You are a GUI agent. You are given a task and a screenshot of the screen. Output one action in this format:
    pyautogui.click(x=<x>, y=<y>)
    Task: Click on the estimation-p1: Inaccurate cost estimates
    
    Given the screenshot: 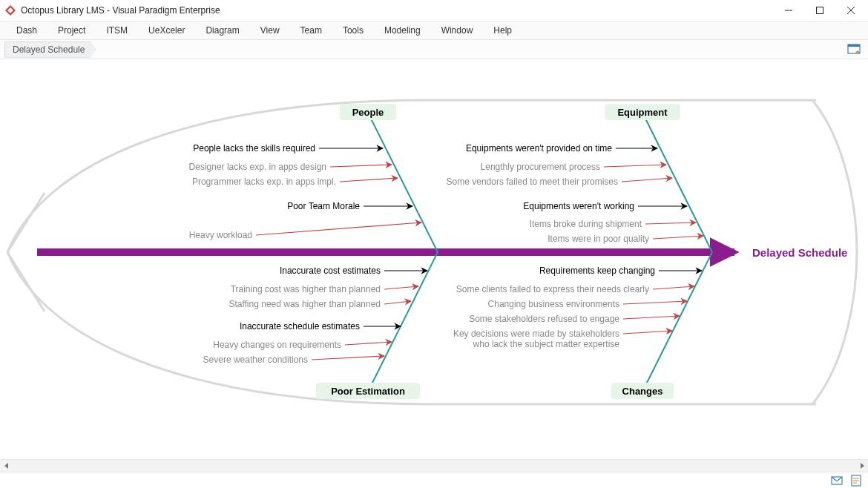 What is the action you would take?
    pyautogui.click(x=330, y=271)
    